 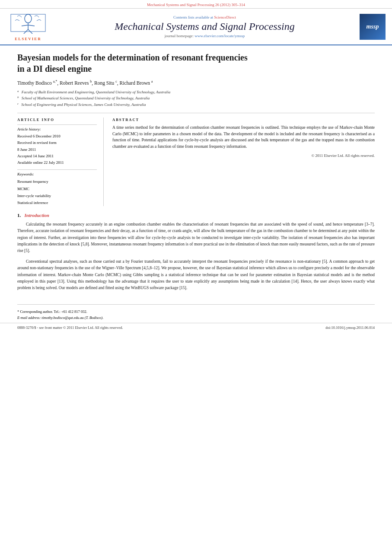 I want to click on email-label: E-mail address:, so click(x=29, y=318).